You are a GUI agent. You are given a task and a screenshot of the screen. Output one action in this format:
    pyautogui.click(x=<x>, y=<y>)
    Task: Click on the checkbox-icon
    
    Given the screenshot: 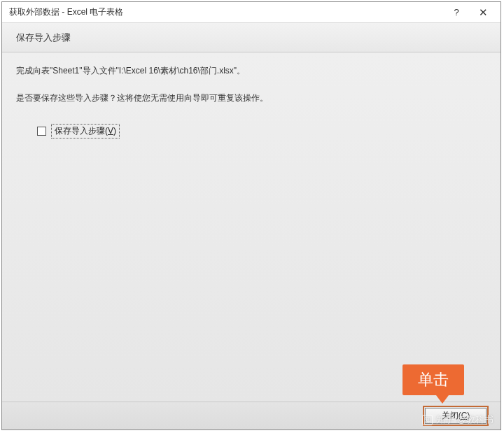 What is the action you would take?
    pyautogui.click(x=42, y=132)
    